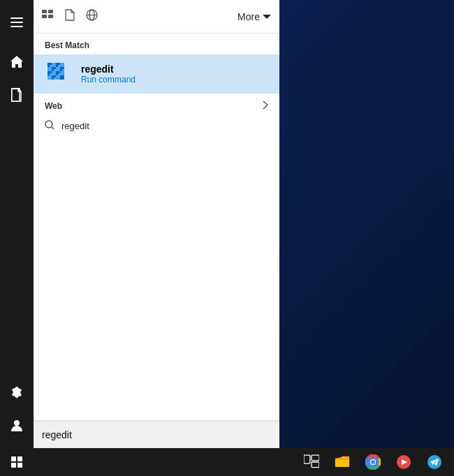  Describe the element at coordinates (17, 409) in the screenshot. I see `sidebar-bottom` at that location.